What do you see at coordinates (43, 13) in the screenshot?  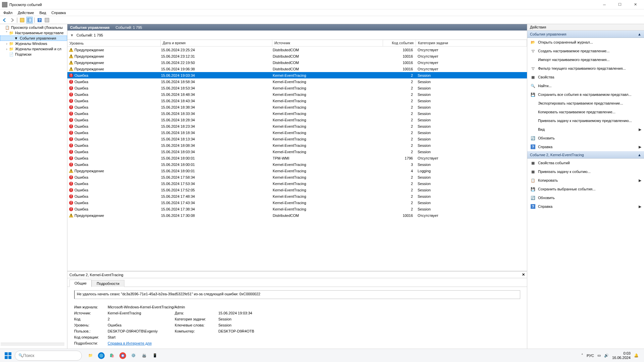 I see `menu-view: Вид` at bounding box center [43, 13].